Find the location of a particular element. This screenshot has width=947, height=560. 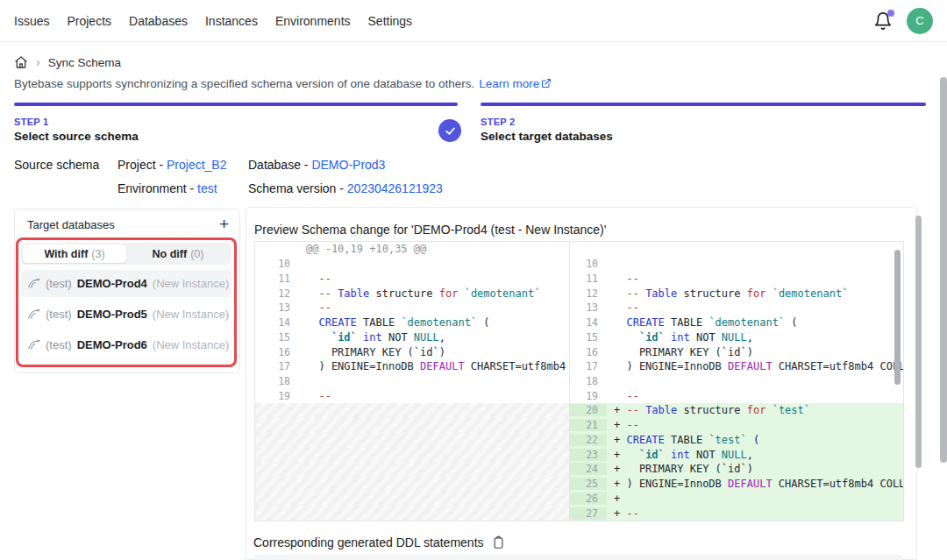

line-number: 22 is located at coordinates (588, 440).